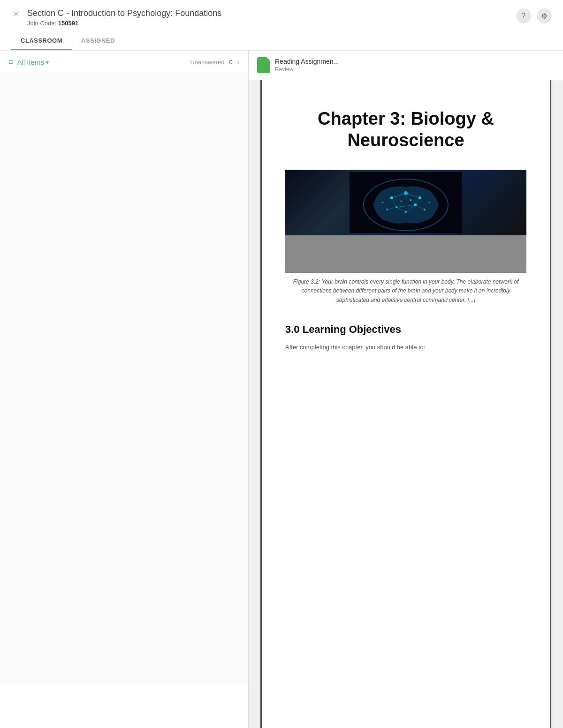  What do you see at coordinates (307, 65) in the screenshot?
I see `reading-title-group: Reading Assignmen... Review` at bounding box center [307, 65].